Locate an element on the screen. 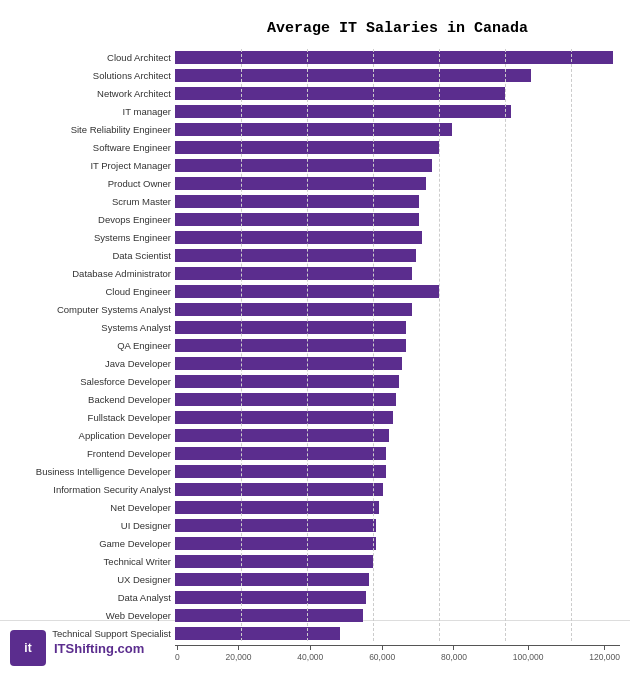 Image resolution: width=630 pixels, height=675 pixels. bar-row: Technical Writer is located at coordinates (398, 561).